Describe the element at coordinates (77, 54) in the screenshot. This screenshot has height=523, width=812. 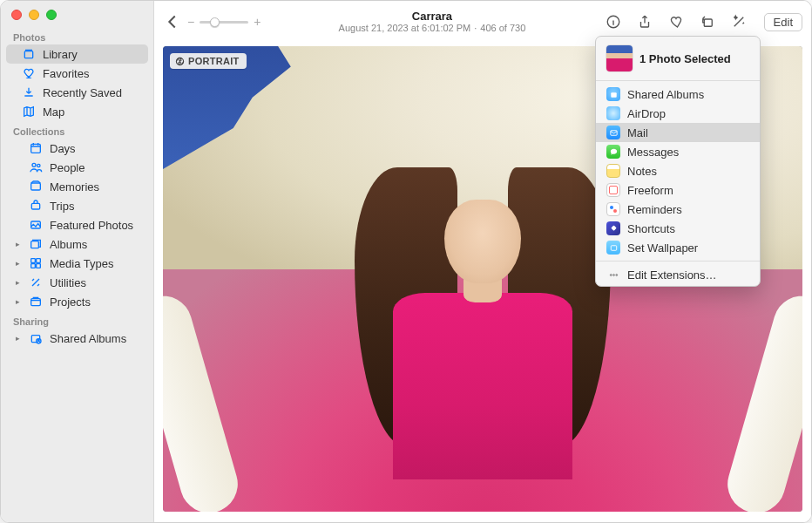
I see `sidebar-item-library: Library` at that location.